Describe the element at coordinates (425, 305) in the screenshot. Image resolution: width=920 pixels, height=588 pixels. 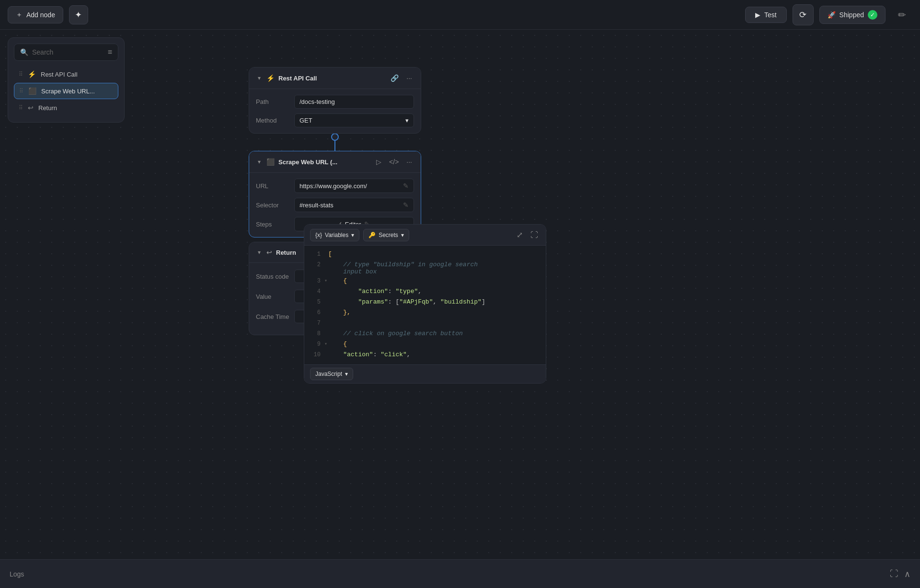
I see `editor-content: 1 [ 2 // type "buildship" in google sear…` at that location.